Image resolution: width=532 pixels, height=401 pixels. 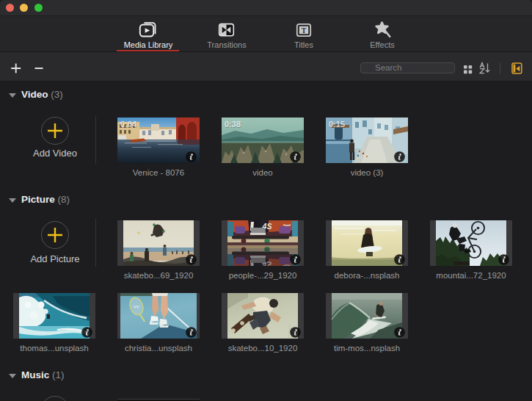 I want to click on svg-text: 0:04, so click(x=129, y=124).